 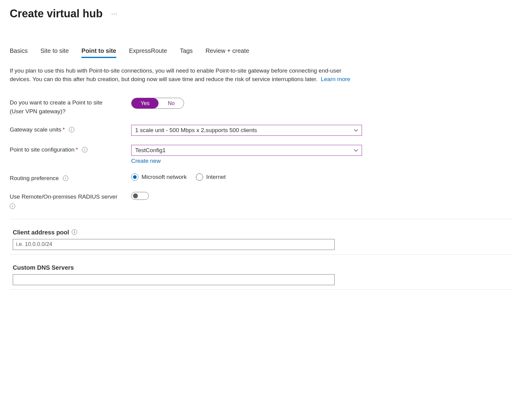 I want to click on client-address-pool-section: Client address pool i, so click(x=261, y=237).